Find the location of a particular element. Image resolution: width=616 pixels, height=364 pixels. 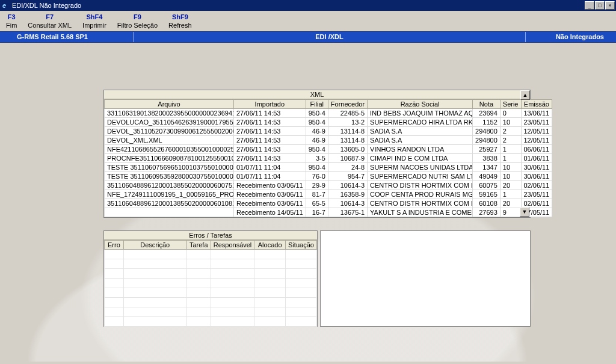

col-nota: Nota is located at coordinates (487, 103).